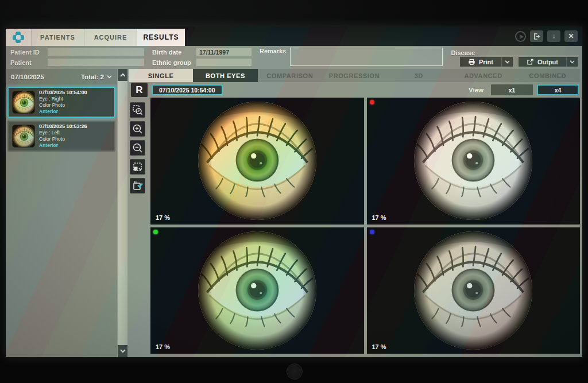  I want to click on exam-total: Total: 2, so click(92, 77).